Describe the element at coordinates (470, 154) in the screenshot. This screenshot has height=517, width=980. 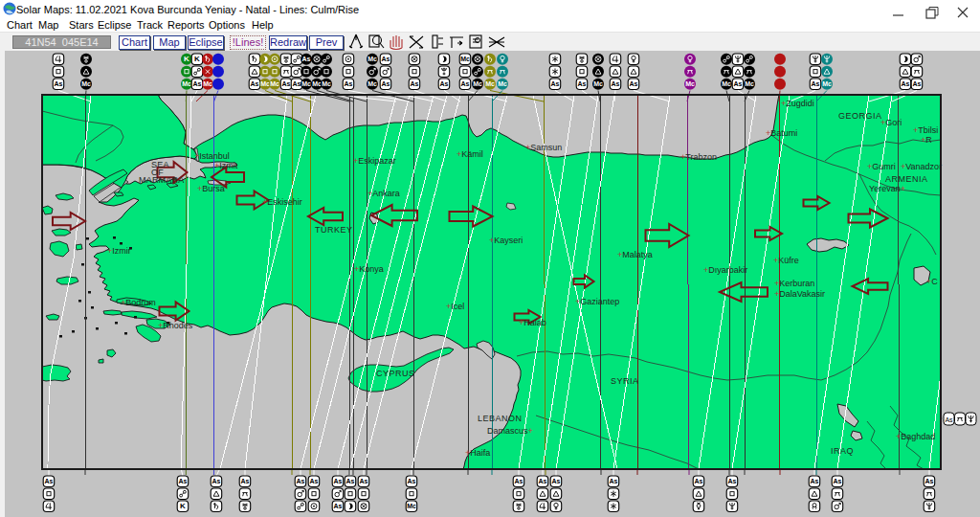
I see `svg-text: +Kämil` at that location.